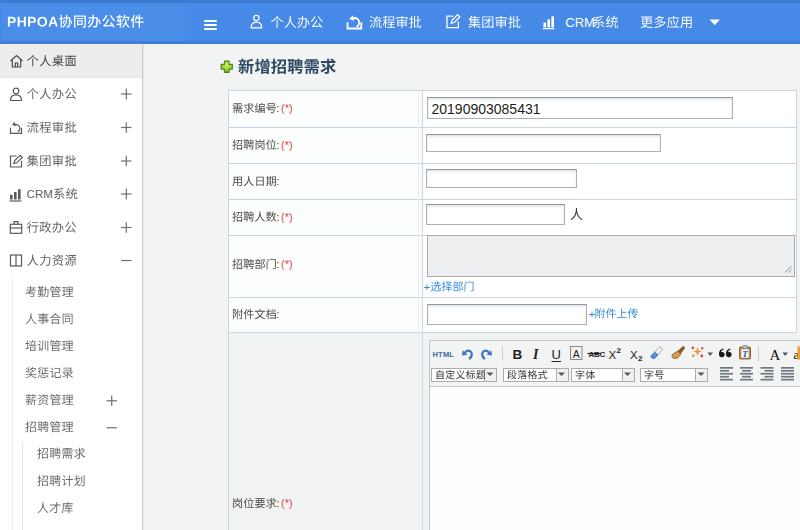  Describe the element at coordinates (745, 354) in the screenshot. I see `svg-text: T` at that location.